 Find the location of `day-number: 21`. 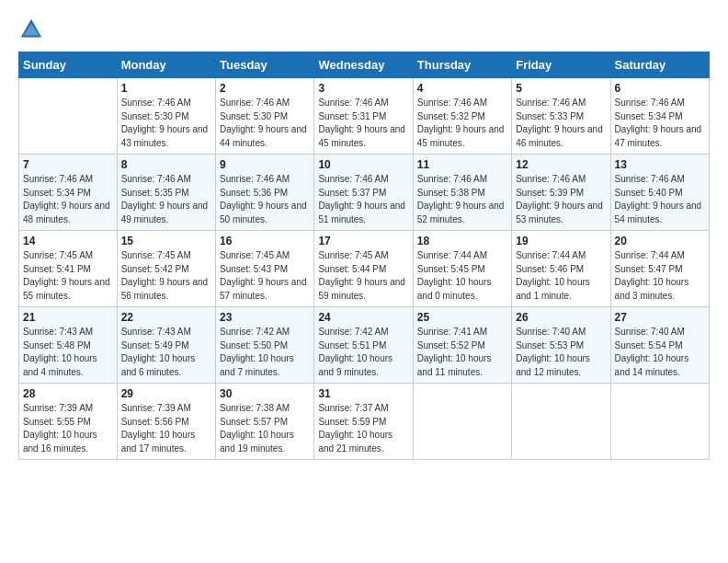

day-number: 21 is located at coordinates (68, 317).